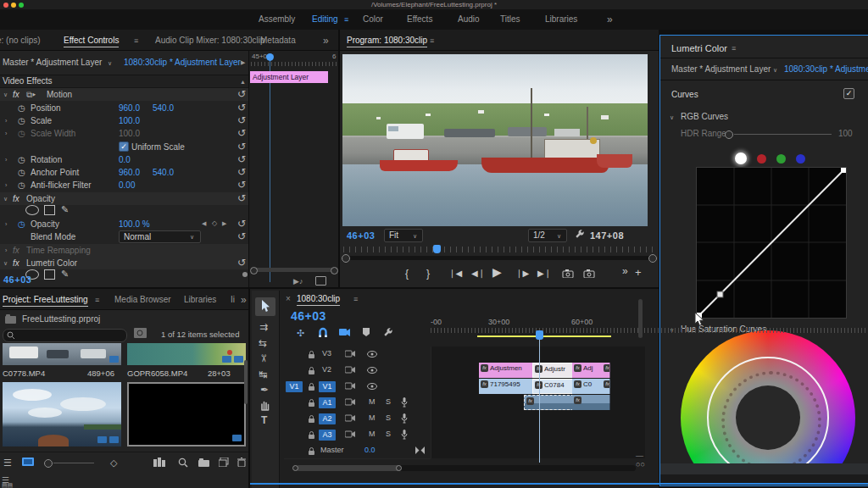 The image size is (868, 488). What do you see at coordinates (626, 271) in the screenshot?
I see `transport-overflow-chevron: »` at bounding box center [626, 271].